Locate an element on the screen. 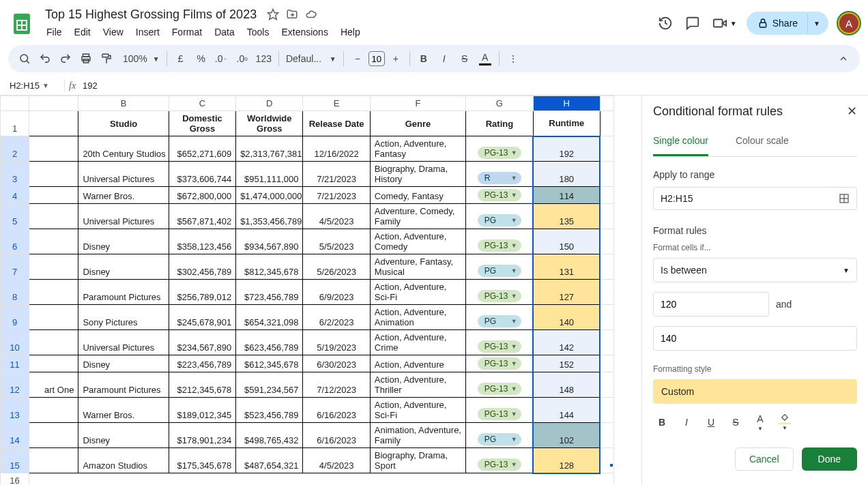  print-button is located at coordinates (86, 59).